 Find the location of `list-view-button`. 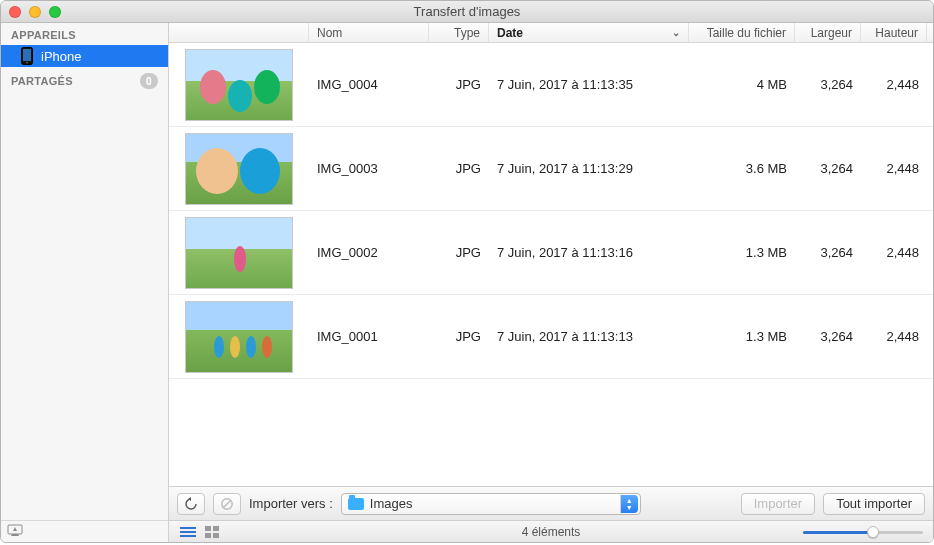

list-view-button is located at coordinates (188, 532).